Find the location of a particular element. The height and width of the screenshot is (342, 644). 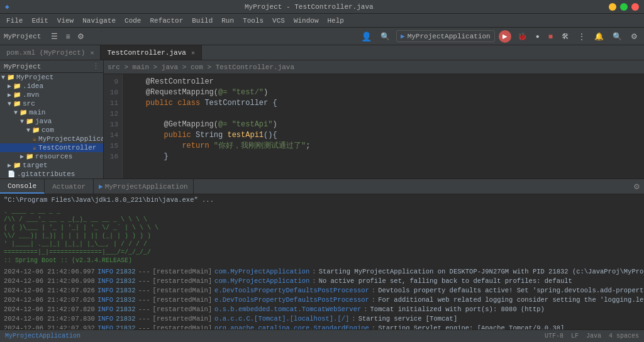

spring-ascii-2: /\\ / ___'_ __ _ _(_)_ __ __ _ \ \ \ \ is located at coordinates (322, 220).